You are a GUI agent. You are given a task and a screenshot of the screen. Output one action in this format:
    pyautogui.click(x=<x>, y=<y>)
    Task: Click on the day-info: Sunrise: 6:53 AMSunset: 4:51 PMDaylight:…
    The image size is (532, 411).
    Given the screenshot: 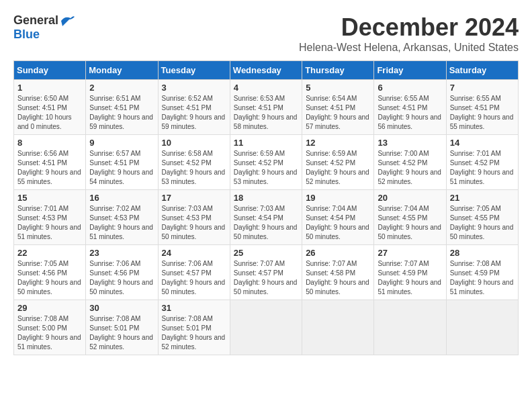 What is the action you would take?
    pyautogui.click(x=266, y=113)
    